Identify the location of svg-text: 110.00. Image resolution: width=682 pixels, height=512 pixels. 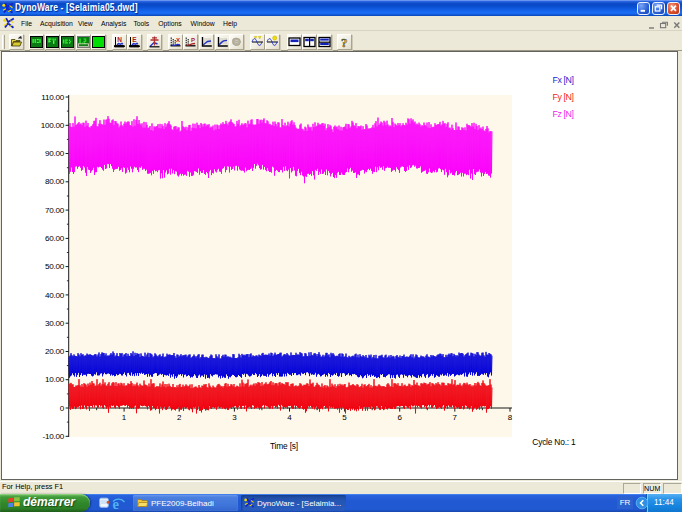
(52, 98).